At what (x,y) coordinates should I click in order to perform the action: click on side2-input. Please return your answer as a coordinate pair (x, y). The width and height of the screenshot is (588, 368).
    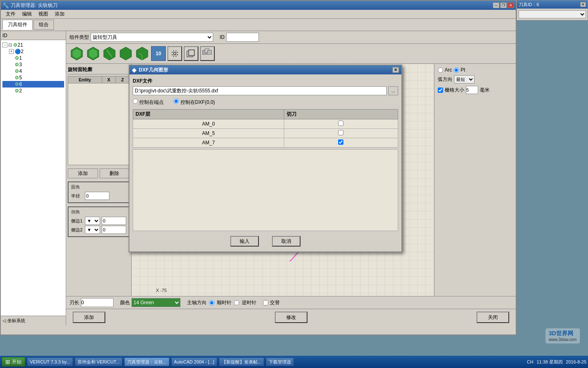
    Looking at the image, I should click on (114, 230).